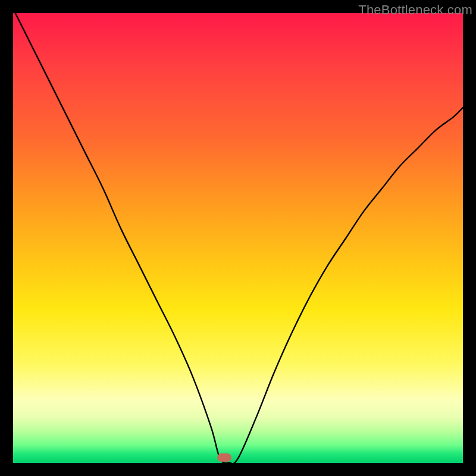 The image size is (476, 476). I want to click on watermark-text: TheBottleneck.com, so click(415, 10).